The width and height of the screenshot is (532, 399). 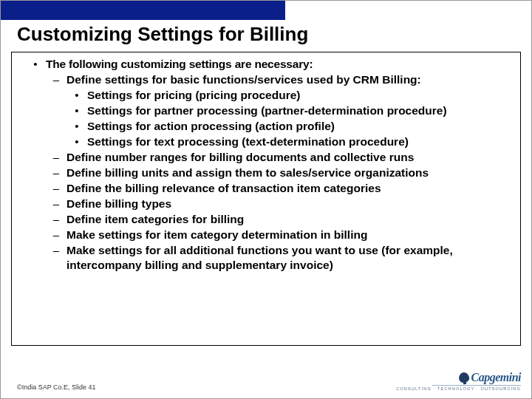 I want to click on list-item: – Define the billing relevance of transa…, so click(x=279, y=188).